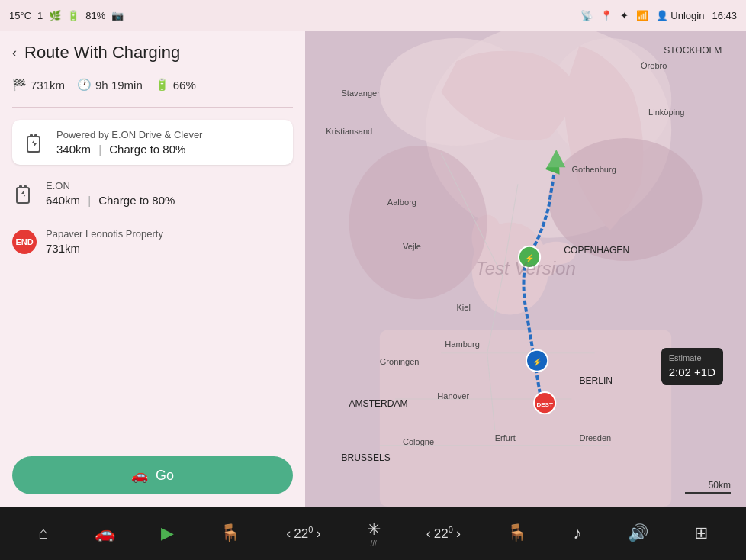 The width and height of the screenshot is (746, 560). What do you see at coordinates (596, 250) in the screenshot?
I see `svg-text: COPENHAGEN` at bounding box center [596, 250].